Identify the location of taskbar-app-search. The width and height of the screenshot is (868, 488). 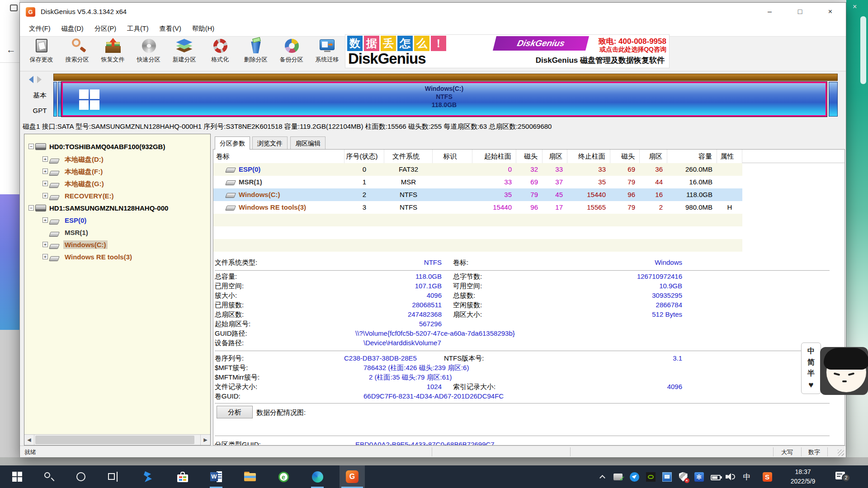
(49, 477).